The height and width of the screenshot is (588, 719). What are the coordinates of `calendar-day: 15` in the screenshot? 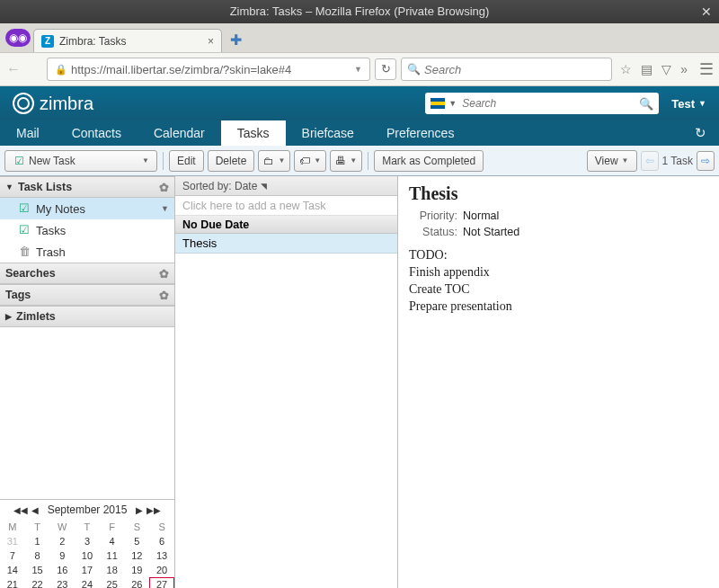 It's located at (38, 570).